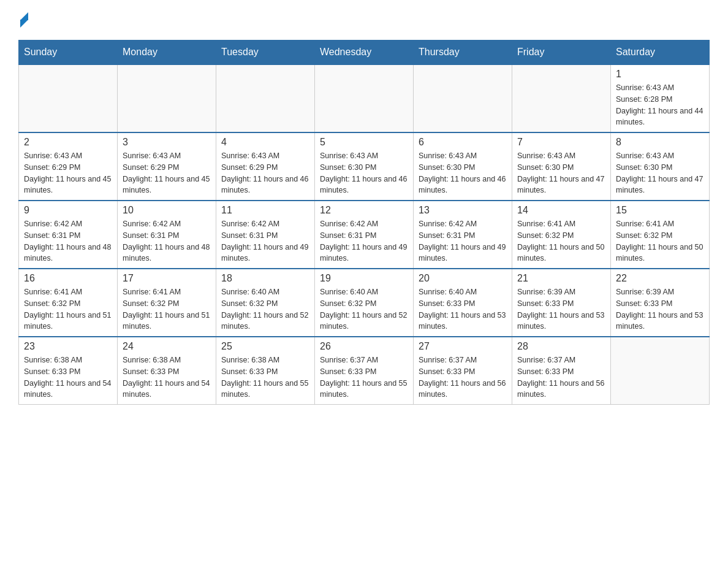 This screenshot has width=728, height=563. Describe the element at coordinates (561, 278) in the screenshot. I see `day-number: 21` at that location.